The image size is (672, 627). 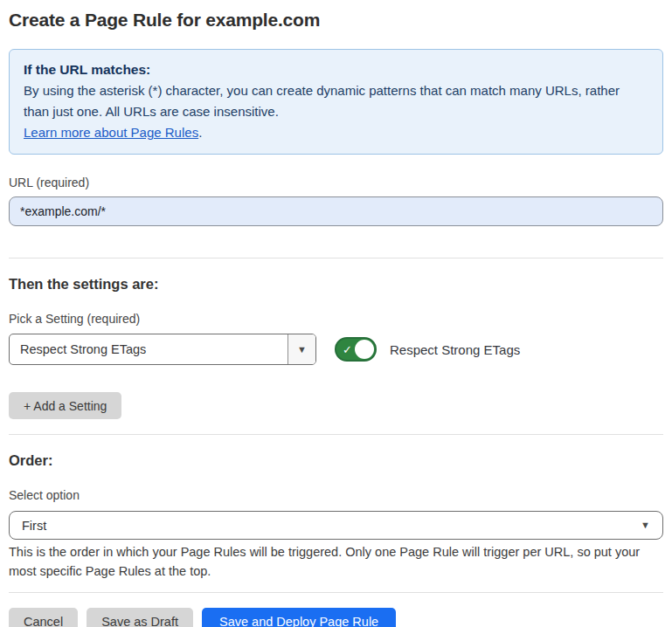 I want to click on page-title: Create a Page Rule for example.com, so click(x=336, y=19).